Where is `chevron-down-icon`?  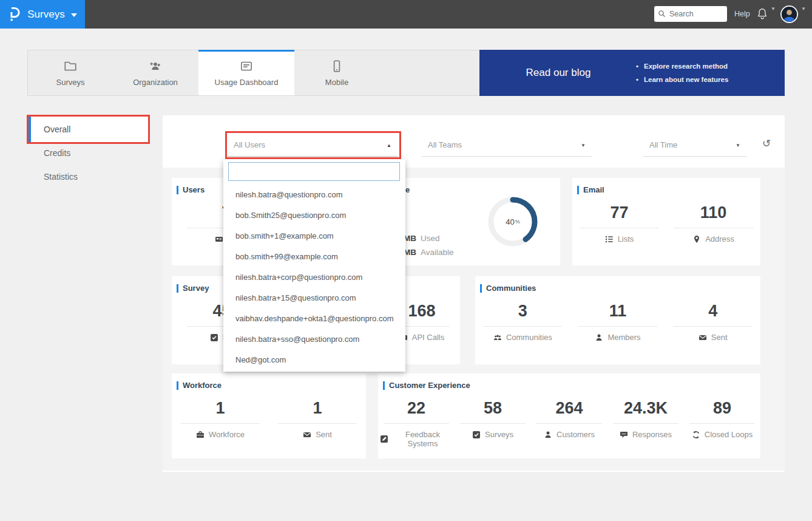 chevron-down-icon is located at coordinates (74, 15).